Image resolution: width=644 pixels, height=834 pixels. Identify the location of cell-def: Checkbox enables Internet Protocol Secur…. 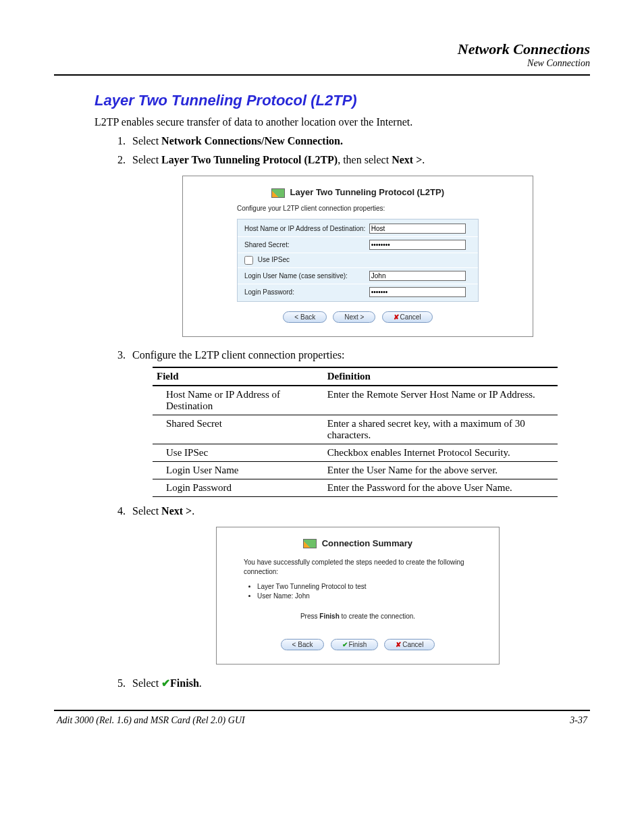
(440, 452).